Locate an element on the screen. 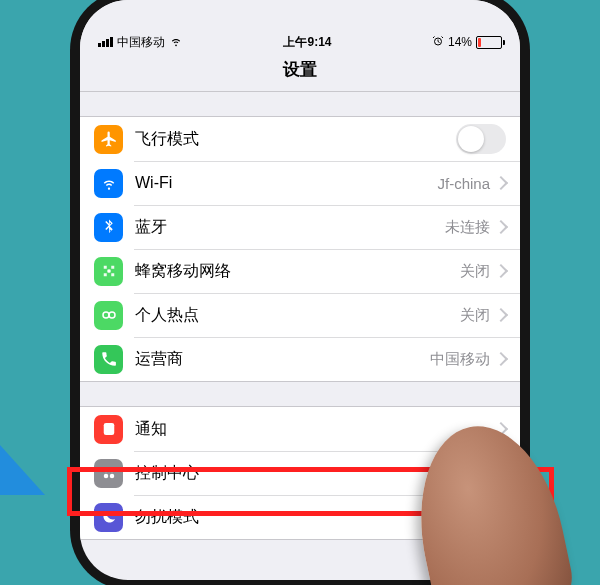 The height and width of the screenshot is (585, 600). row-control-center: 控制中心 is located at coordinates (300, 473).